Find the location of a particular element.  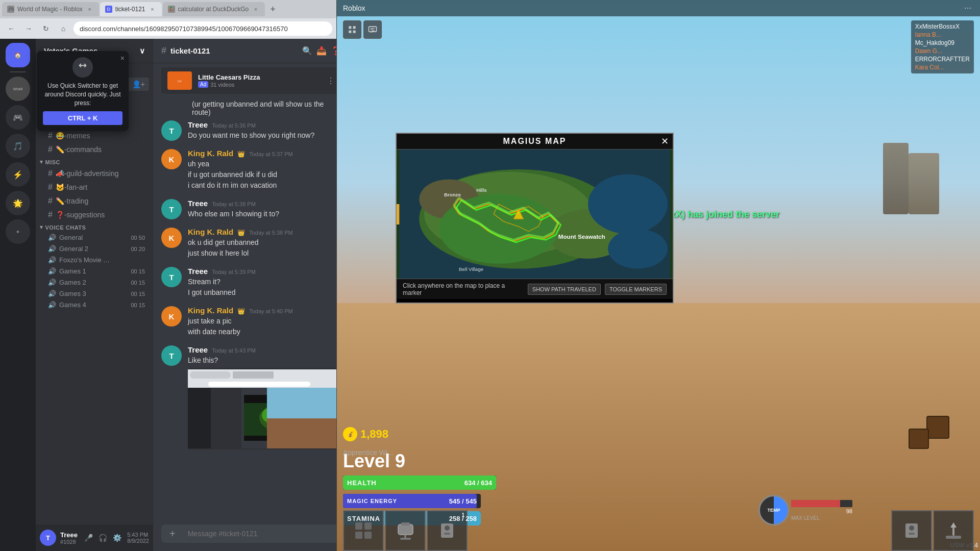

temp-circle: TEMP is located at coordinates (774, 510).